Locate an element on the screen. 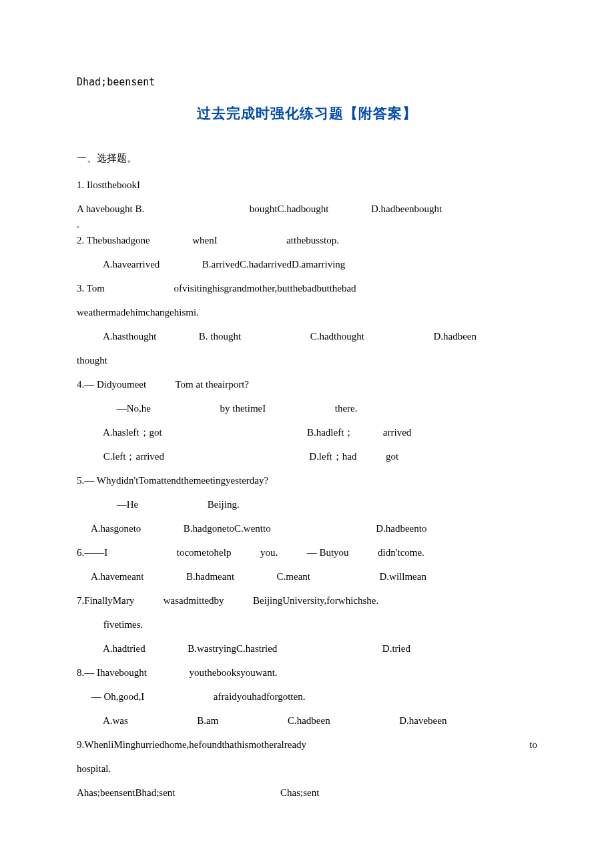  q9-optsL: Ahas;beensentBhad;sent is located at coordinates (125, 793).